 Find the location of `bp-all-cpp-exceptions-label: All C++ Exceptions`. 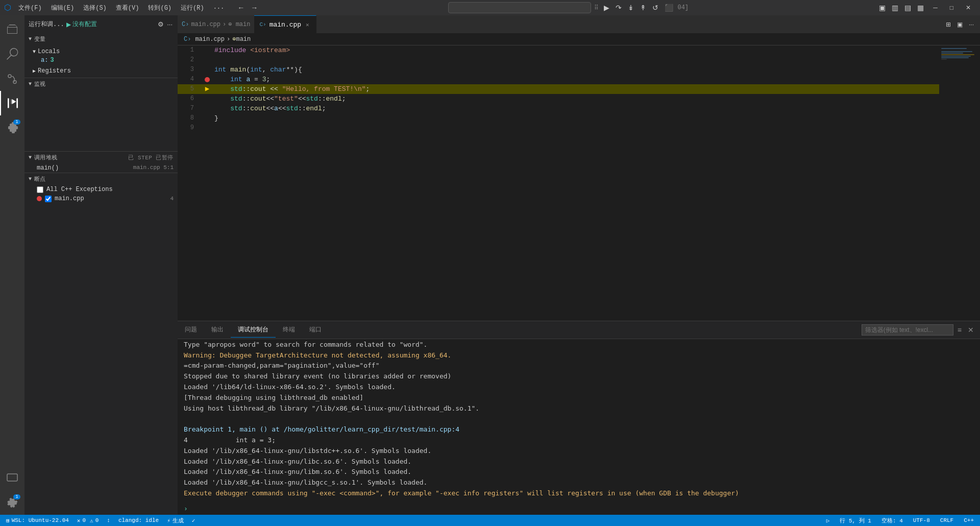

bp-all-cpp-exceptions-label: All C++ Exceptions is located at coordinates (80, 189).